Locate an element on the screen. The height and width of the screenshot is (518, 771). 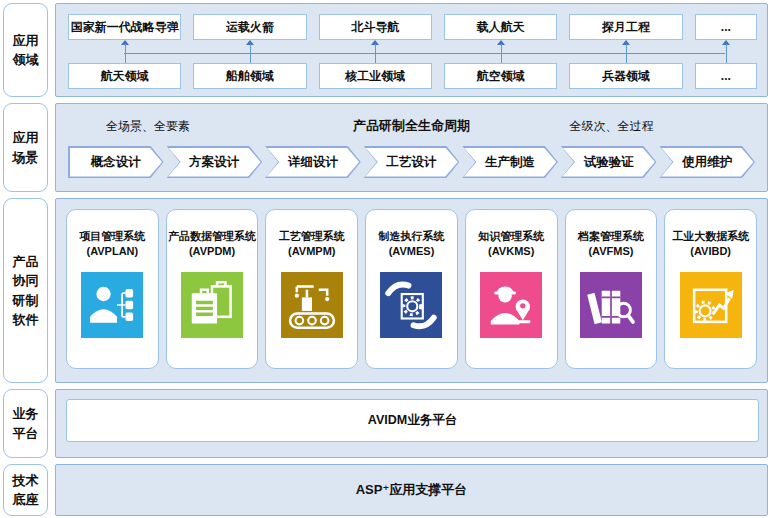
stage-chevron: 使用维护 is located at coordinates (707, 162).